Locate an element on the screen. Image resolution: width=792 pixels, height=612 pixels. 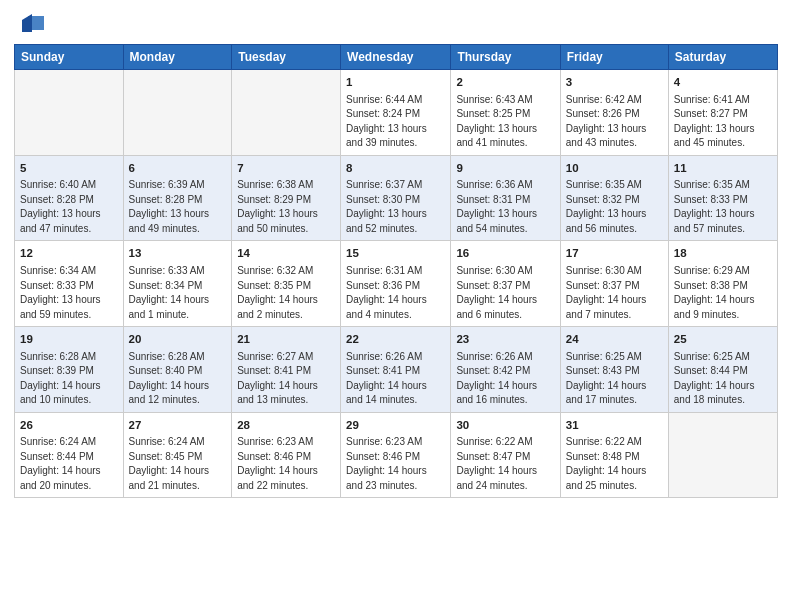
calendar-cell: 17Sunrise: 6:30 AMSunset: 8:37 PMDayligh… is located at coordinates (614, 284).